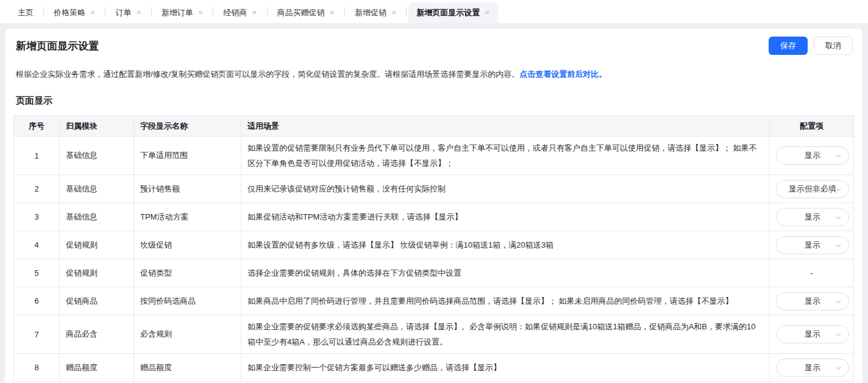  I want to click on column-header-scenario: 适用场景, so click(506, 126).